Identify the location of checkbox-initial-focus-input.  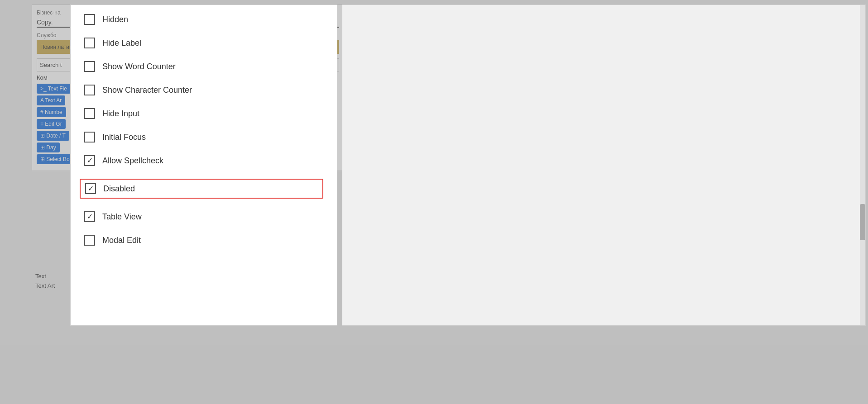
(90, 137).